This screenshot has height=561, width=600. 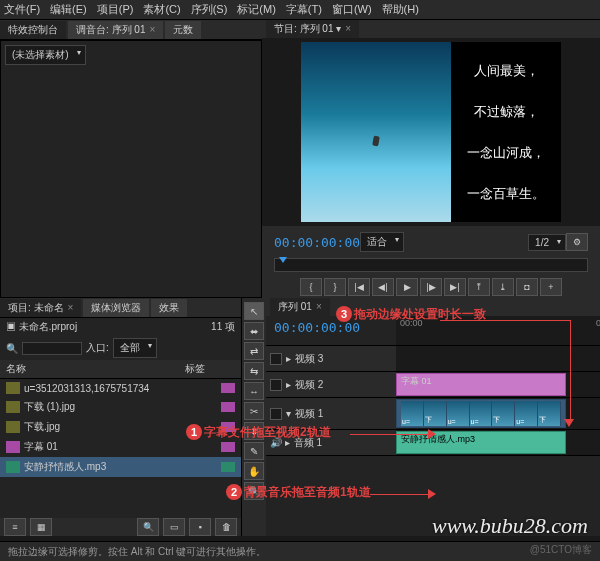 What do you see at coordinates (42, 327) in the screenshot?
I see `project-file-icon: ▣ 未命名.prproj` at bounding box center [42, 327].